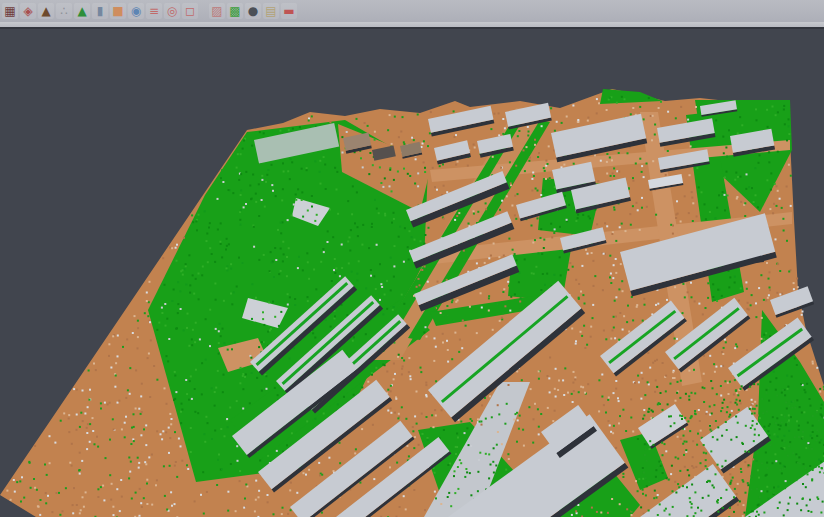 The image size is (824, 517). Describe the element at coordinates (118, 11) in the screenshot. I see `orthophoto-icon: ■` at that location.